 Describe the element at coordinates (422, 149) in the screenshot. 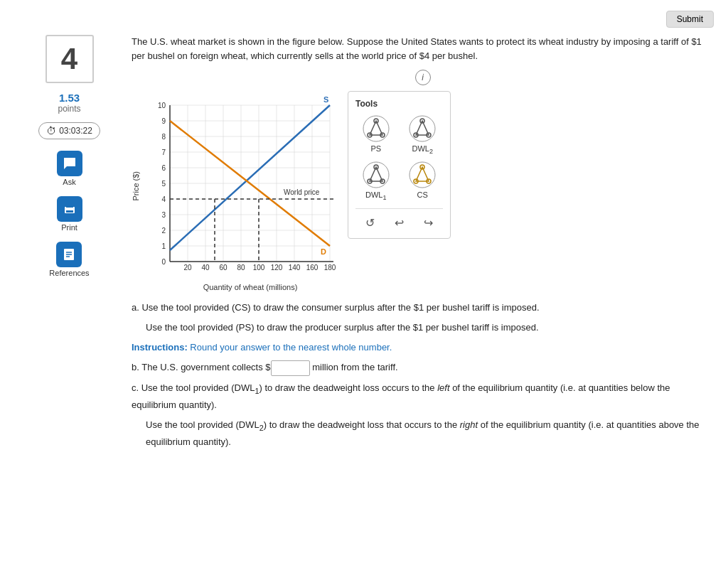

I see `tool-dwl2-label: DWL2` at that location.